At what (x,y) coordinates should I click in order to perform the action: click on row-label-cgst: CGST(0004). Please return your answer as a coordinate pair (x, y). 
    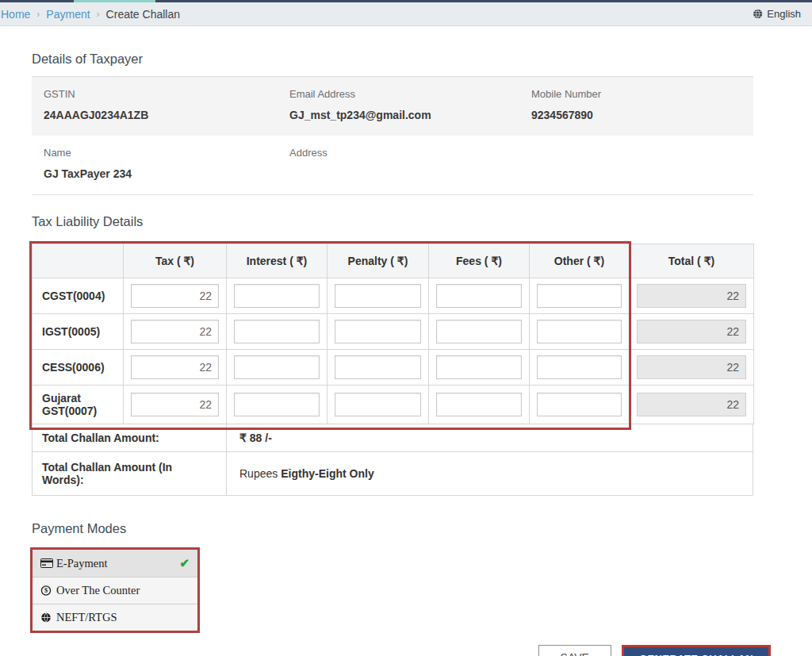
    Looking at the image, I should click on (78, 297).